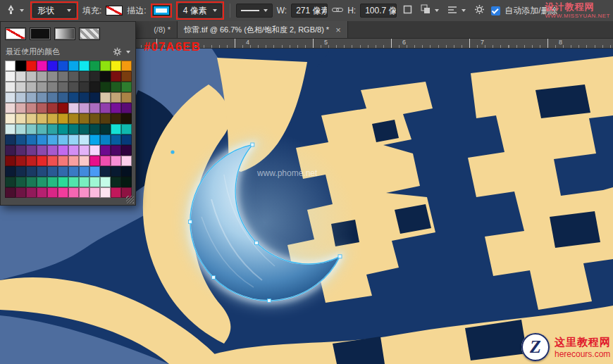 The width and height of the screenshot is (613, 364). I want to click on panel-resize-grip, so click(130, 200).